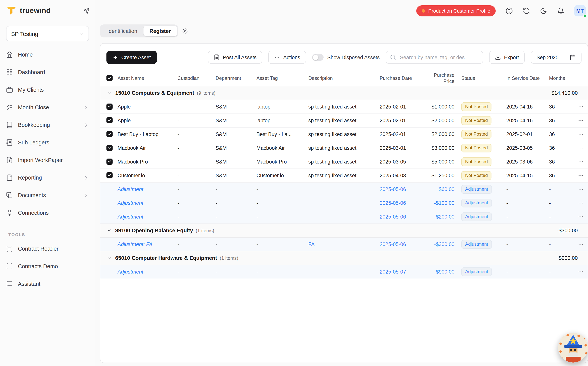 Image resolution: width=588 pixels, height=366 pixels. What do you see at coordinates (122, 31) in the screenshot?
I see `tab-identification: Identification` at bounding box center [122, 31].